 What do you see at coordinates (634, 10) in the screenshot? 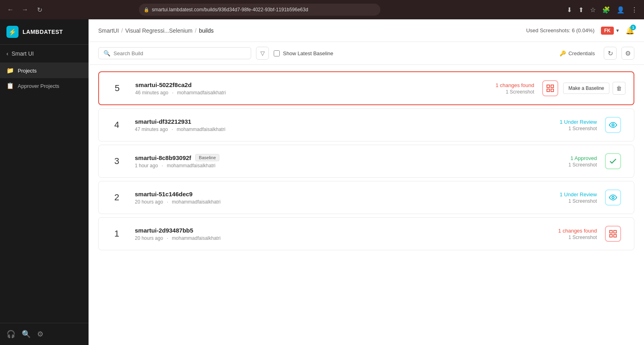
I see `menu-icon: ⋮` at bounding box center [634, 10].